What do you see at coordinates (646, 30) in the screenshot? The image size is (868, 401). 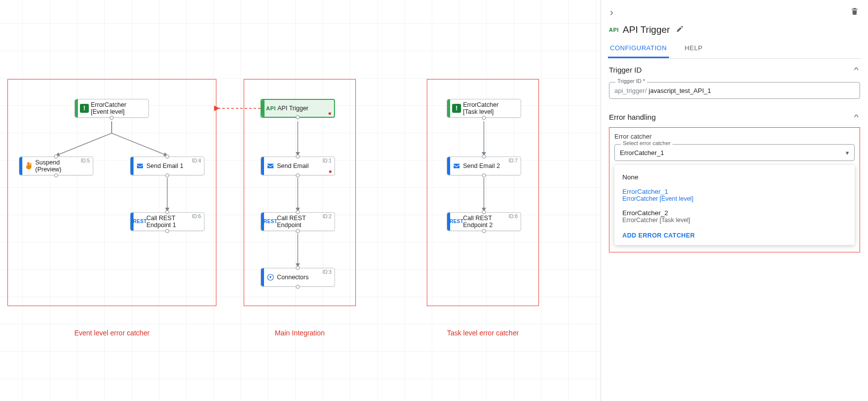 I see `panel-title: API Trigger` at bounding box center [646, 30].